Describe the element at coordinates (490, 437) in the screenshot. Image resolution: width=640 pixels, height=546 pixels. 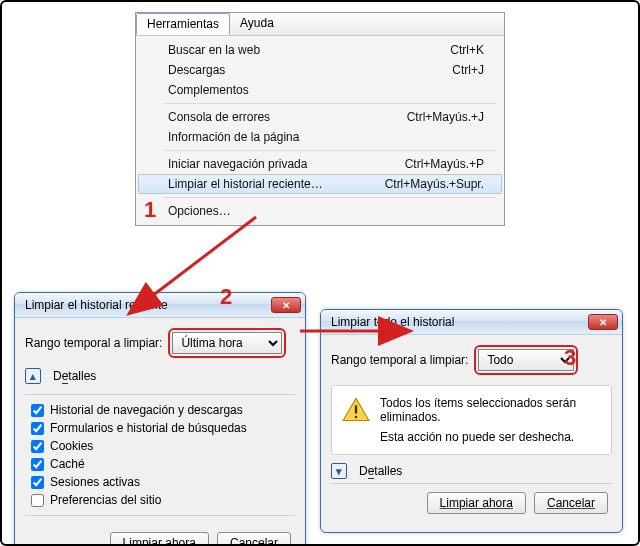
I see `warning-line2: Esta acción no puede ser deshecha.` at that location.